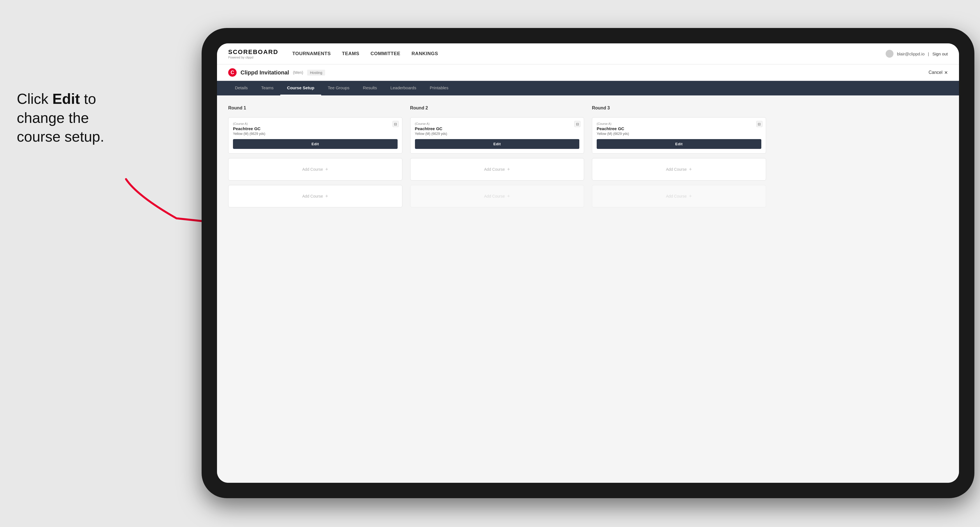 Image resolution: width=980 pixels, height=527 pixels. What do you see at coordinates (679, 124) in the screenshot?
I see `round-3-course-label: (Course A)` at bounding box center [679, 124].